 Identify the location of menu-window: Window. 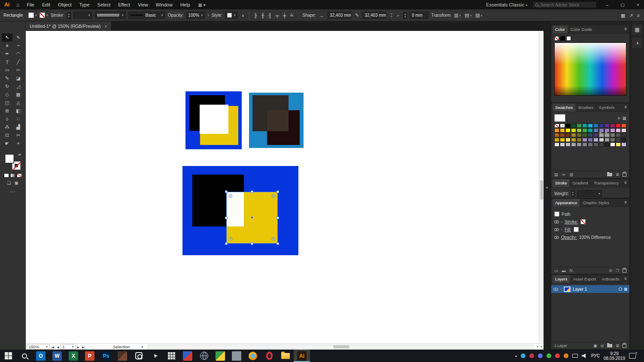
(164, 5).